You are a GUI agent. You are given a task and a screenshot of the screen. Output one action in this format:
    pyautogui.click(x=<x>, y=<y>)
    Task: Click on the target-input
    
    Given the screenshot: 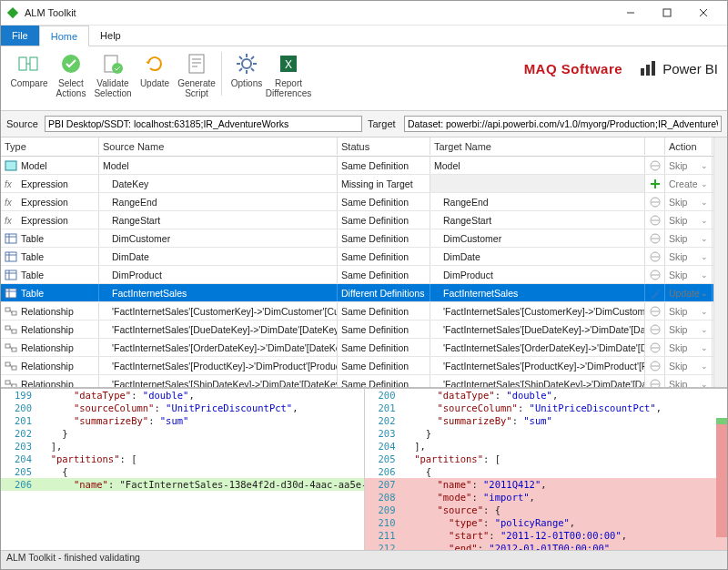 What is the action you would take?
    pyautogui.click(x=562, y=124)
    